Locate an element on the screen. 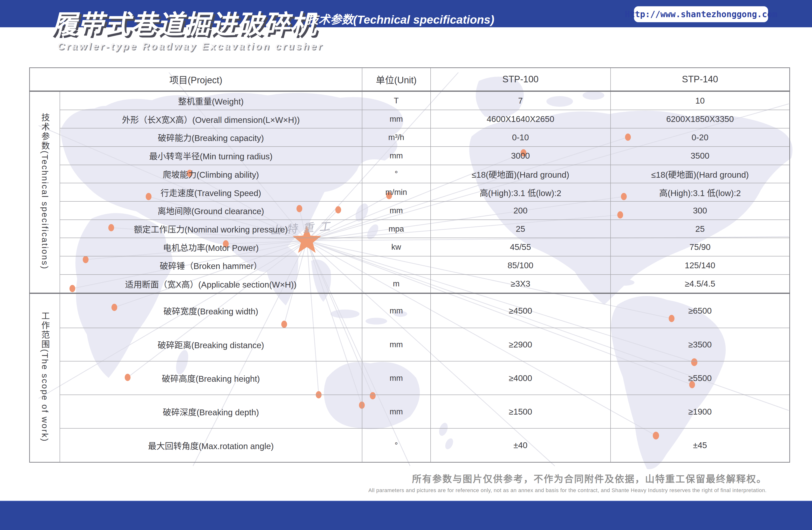 This screenshot has height=530, width=812. stp140-value: 0-20 is located at coordinates (700, 137).